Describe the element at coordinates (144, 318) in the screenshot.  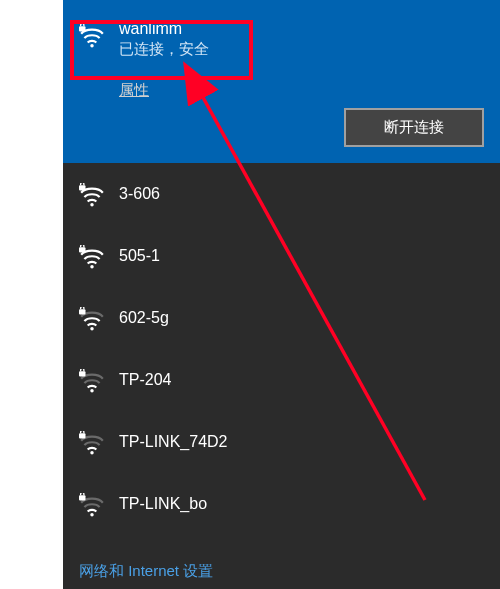
I see `wifi-ssid-label: 602-5g` at that location.